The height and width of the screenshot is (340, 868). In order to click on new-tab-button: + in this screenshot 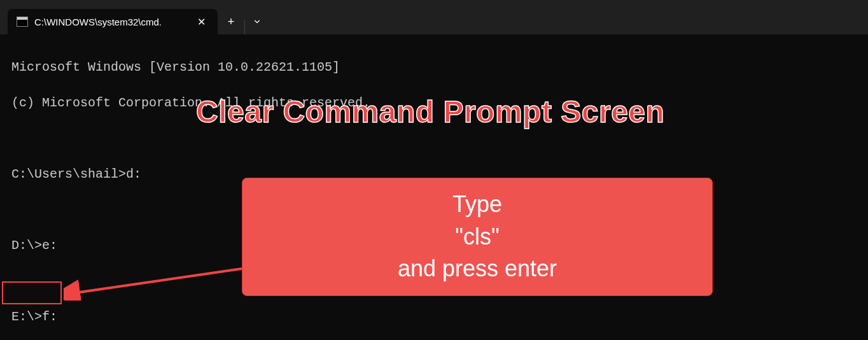, I will do `click(231, 22)`.